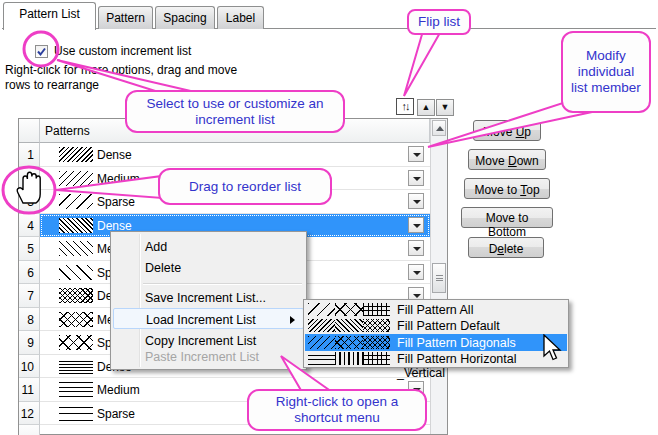 The width and height of the screenshot is (658, 435). What do you see at coordinates (405, 106) in the screenshot?
I see `flip-list-button: ↑↓` at bounding box center [405, 106].